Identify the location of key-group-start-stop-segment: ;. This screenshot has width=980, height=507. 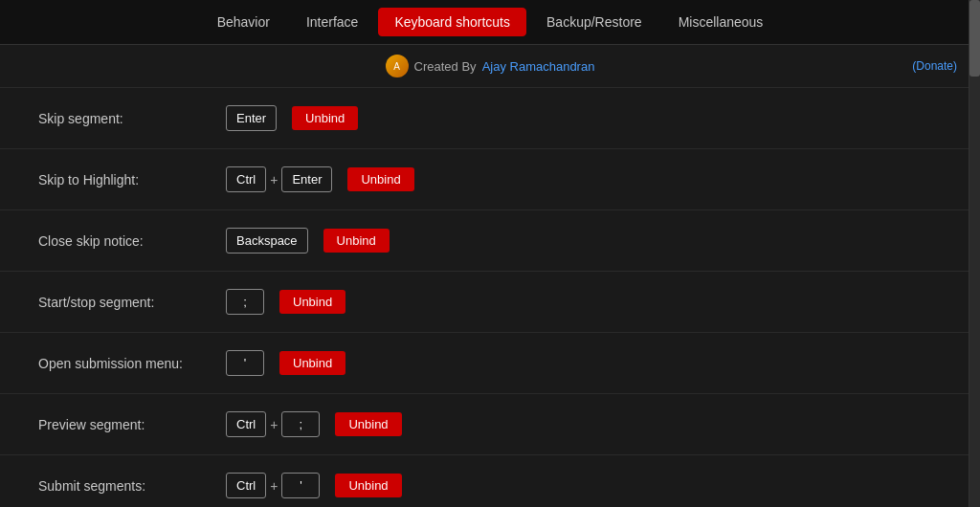
(245, 302).